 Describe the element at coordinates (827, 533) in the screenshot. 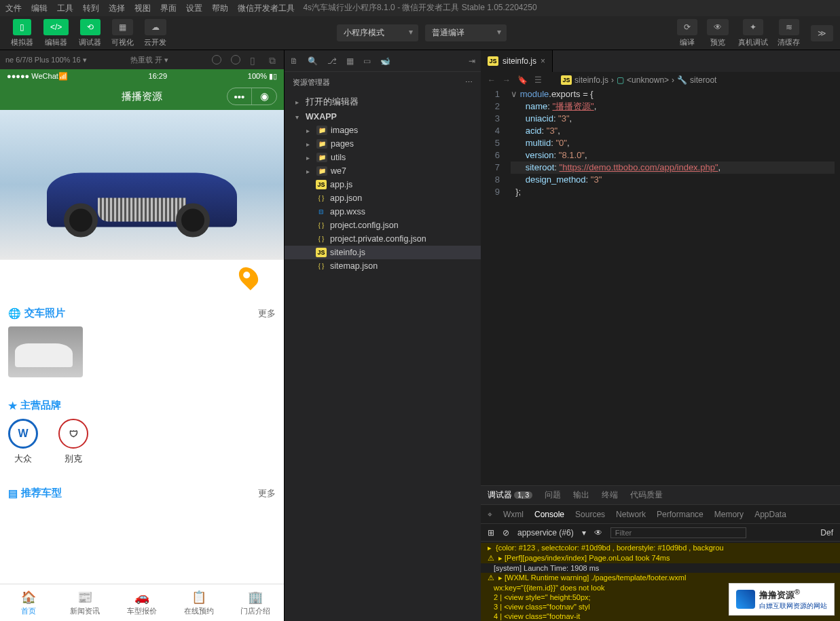

I see `log-level: Def` at that location.